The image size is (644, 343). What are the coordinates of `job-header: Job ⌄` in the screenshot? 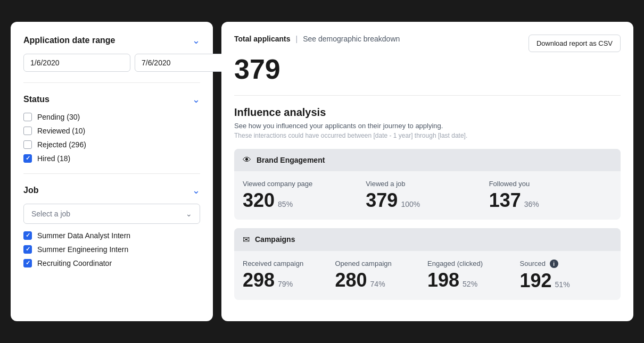 It's located at (112, 190).